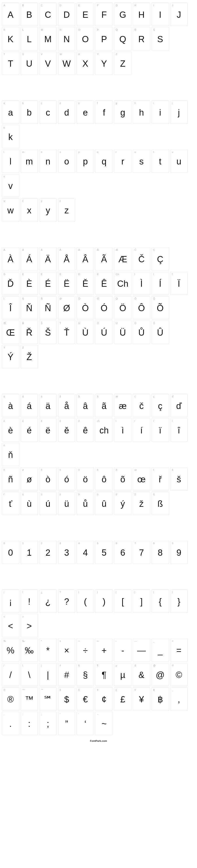 Image resolution: width=197 pixels, height=868 pixels. I want to click on glyph-char: Ê, so click(104, 284).